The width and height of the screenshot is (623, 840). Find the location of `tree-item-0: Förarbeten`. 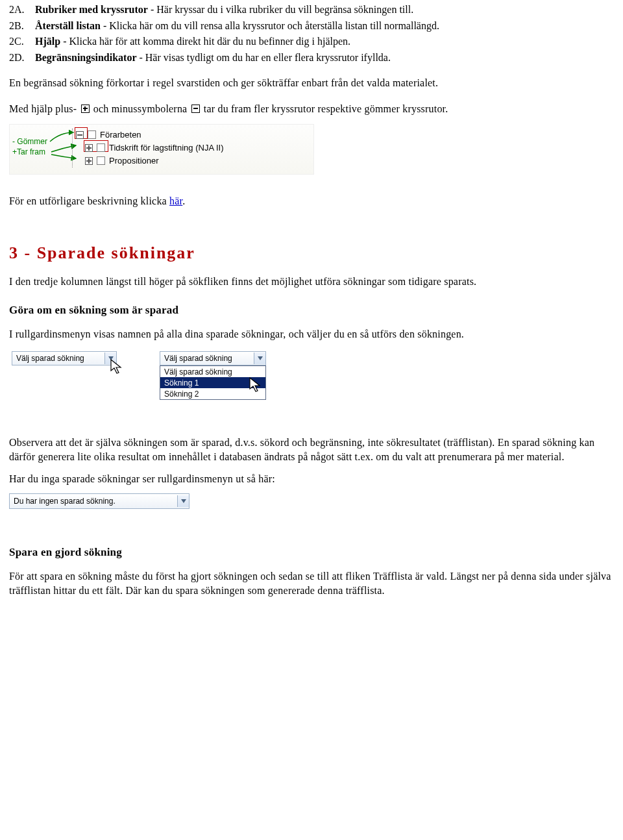

tree-item-0: Förarbeten is located at coordinates (121, 135).